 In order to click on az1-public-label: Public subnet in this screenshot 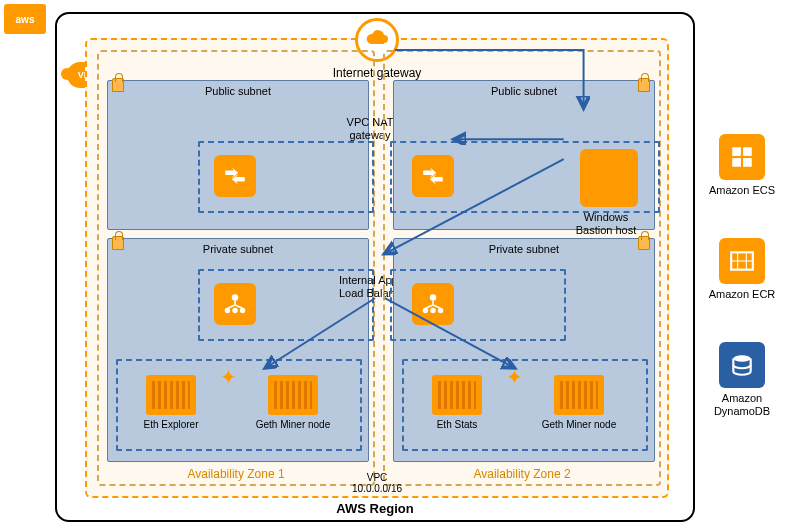, I will do `click(238, 91)`.